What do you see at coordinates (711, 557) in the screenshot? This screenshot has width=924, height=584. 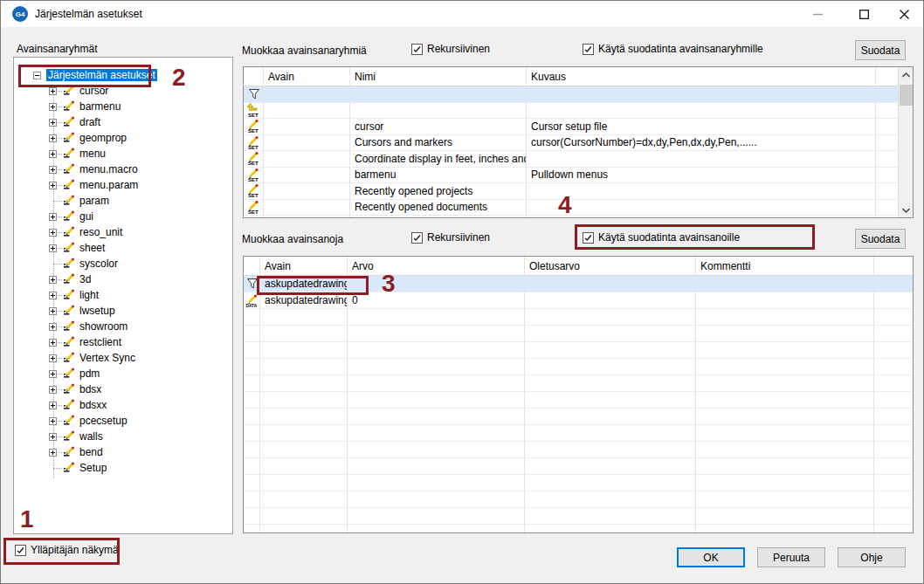 I see `ok-button: OK` at bounding box center [711, 557].